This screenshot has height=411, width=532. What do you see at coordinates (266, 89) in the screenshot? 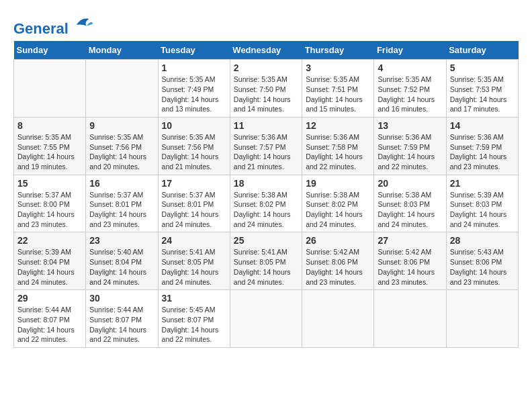
I see `day-cell: 2Sunrise: 5:35 AMSunset: 7:50 PMDaylight…` at bounding box center [266, 89].